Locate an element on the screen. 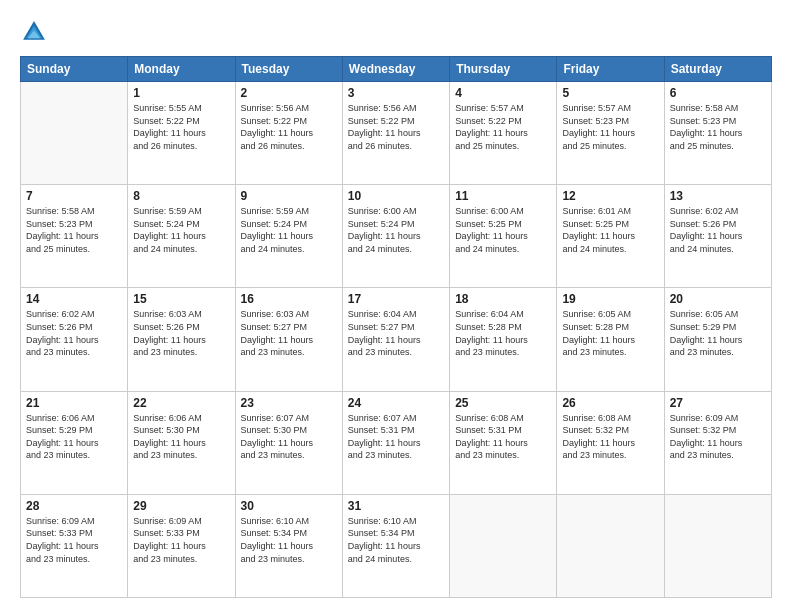 This screenshot has width=792, height=612. day-number: 4 is located at coordinates (503, 93).